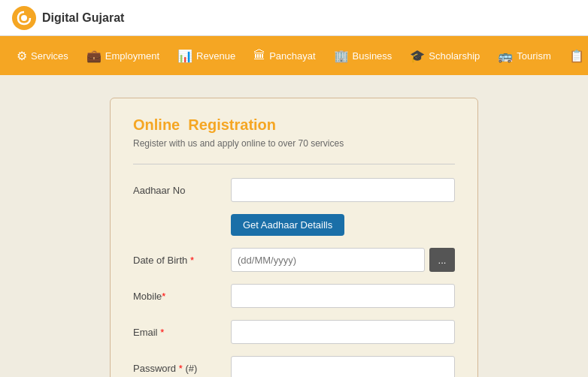  What do you see at coordinates (373, 56) in the screenshot?
I see `nav-label-business: Business` at bounding box center [373, 56].